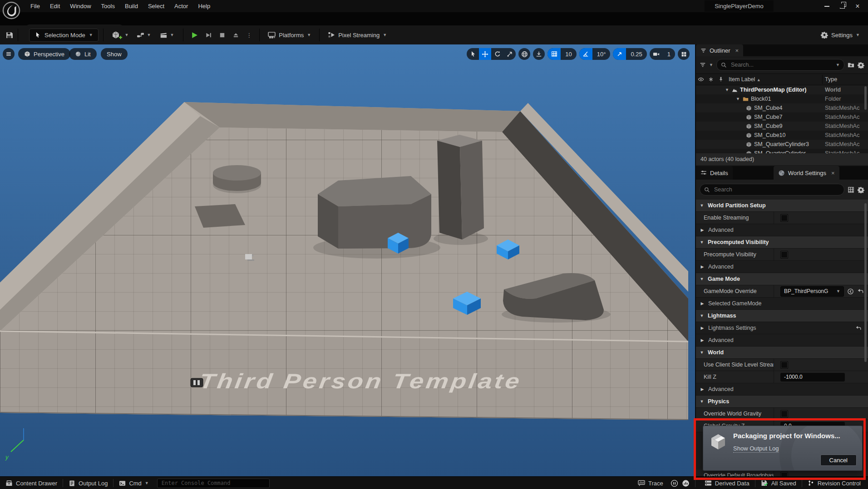  What do you see at coordinates (720, 50) in the screenshot?
I see `tab-outliner: Outliner ×` at bounding box center [720, 50].